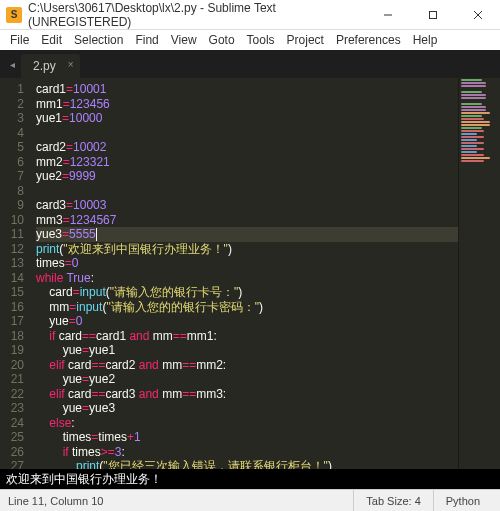 The width and height of the screenshot is (500, 511). I want to click on status-tabsize: Tab Size: 4, so click(392, 500).